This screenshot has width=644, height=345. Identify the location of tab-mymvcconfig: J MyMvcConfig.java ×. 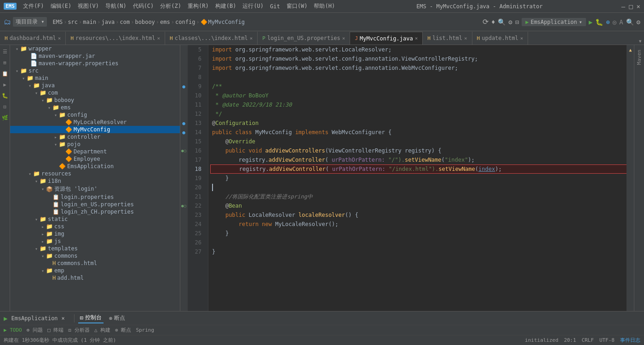
(386, 38).